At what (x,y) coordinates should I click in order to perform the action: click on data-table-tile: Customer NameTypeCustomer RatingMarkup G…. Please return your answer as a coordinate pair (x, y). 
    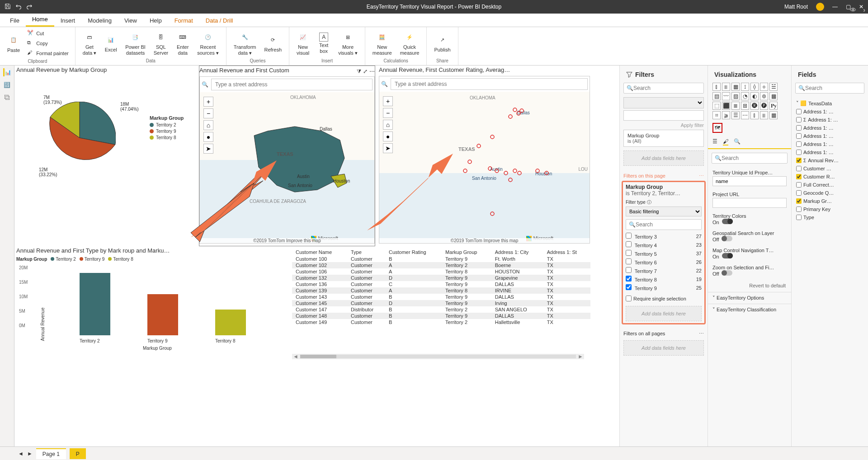
    Looking at the image, I should click on (441, 304).